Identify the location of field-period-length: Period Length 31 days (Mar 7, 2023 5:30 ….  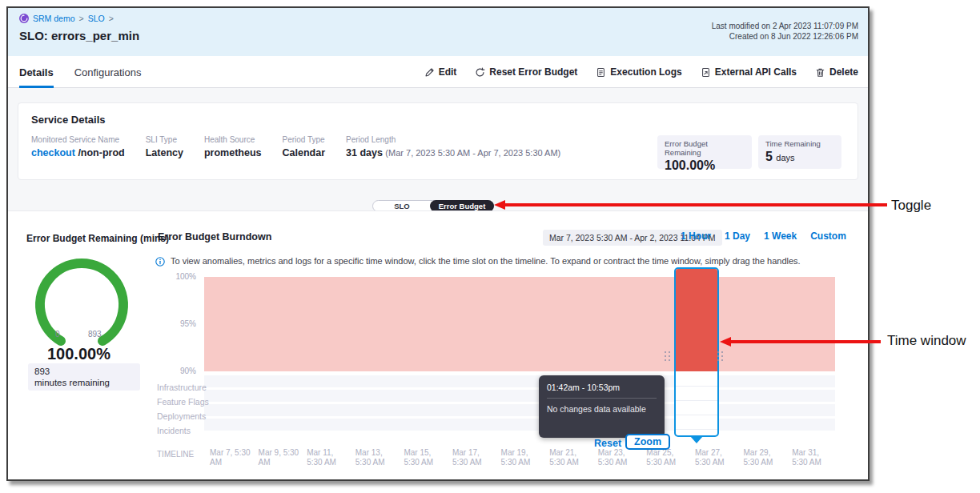
(453, 147).